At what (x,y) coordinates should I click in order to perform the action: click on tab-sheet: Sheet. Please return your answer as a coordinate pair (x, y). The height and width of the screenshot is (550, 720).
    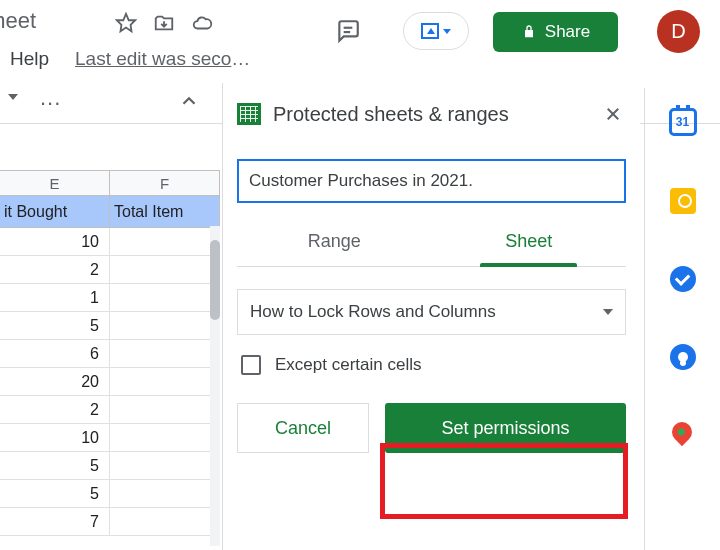
    Looking at the image, I should click on (530, 244).